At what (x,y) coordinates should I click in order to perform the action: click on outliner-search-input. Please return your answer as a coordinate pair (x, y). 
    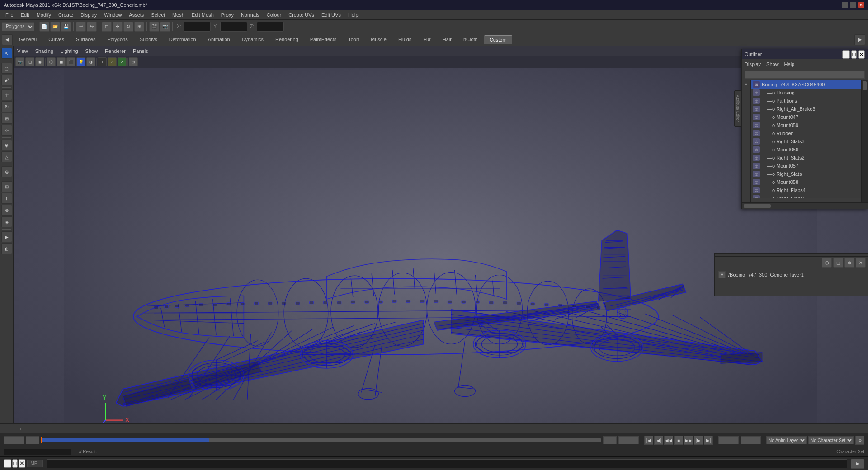
    Looking at the image, I should click on (805, 75).